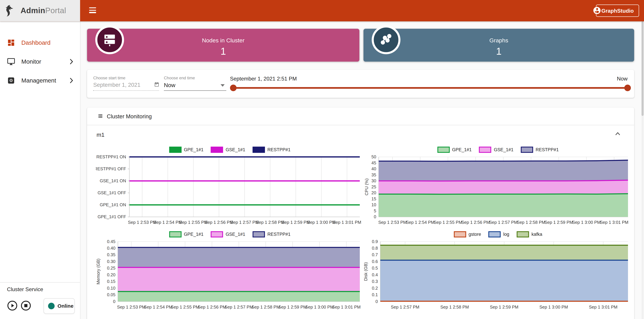  I want to click on scrollbar-track, so click(642, 170).